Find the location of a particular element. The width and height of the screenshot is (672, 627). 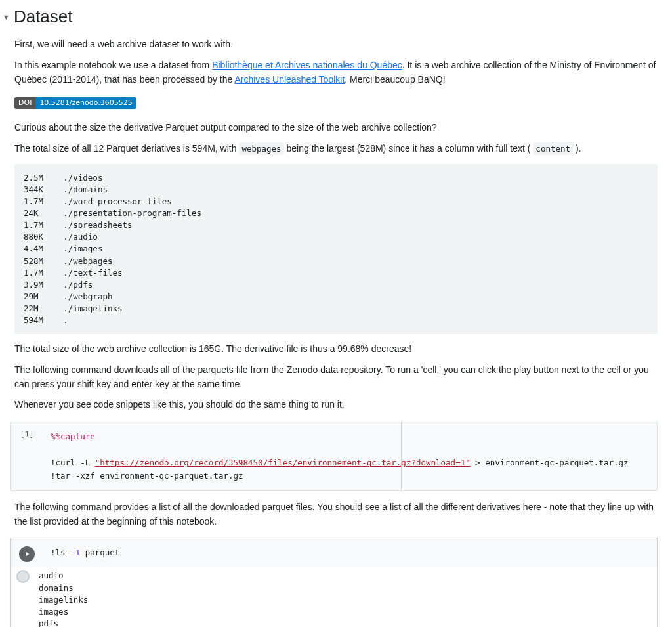

text: In this example notebook we use a datase… is located at coordinates (113, 65).